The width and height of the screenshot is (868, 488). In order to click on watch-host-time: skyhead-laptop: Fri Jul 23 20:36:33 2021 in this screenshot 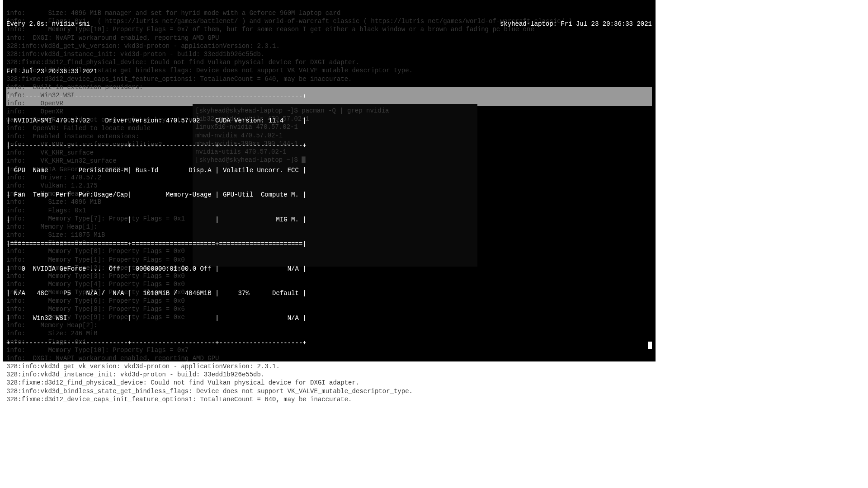, I will do `click(576, 24)`.